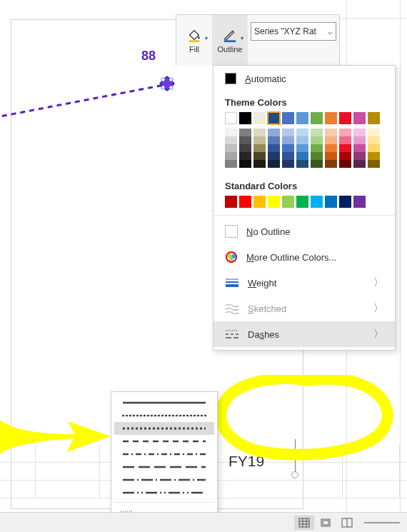  I want to click on chart-data-label: 88, so click(149, 56).